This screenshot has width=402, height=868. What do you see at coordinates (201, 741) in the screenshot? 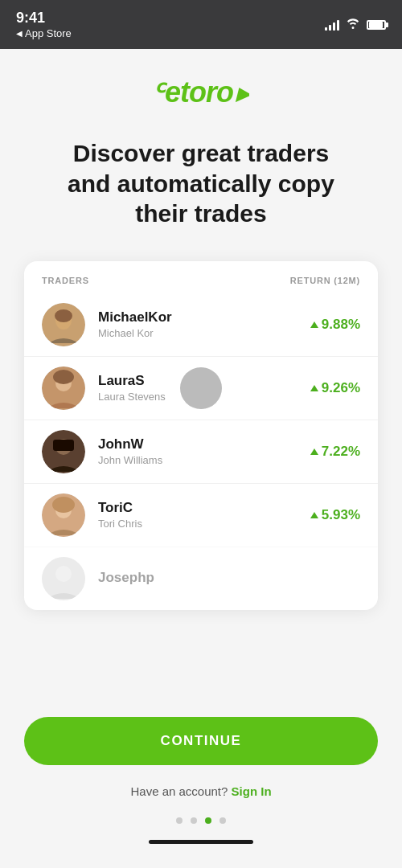
I see `continue-button: CONTINUE` at bounding box center [201, 741].